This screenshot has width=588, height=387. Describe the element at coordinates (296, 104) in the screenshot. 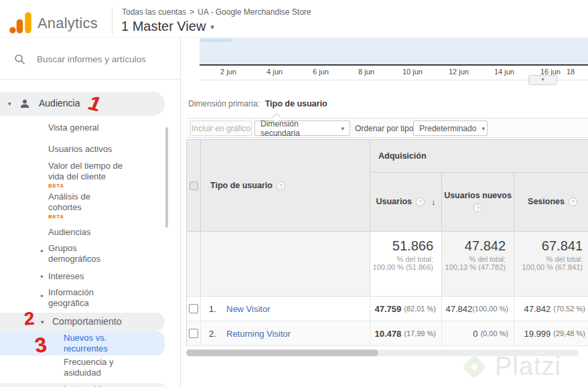

I see `primary-dimension-value: Tipo de usuario` at that location.